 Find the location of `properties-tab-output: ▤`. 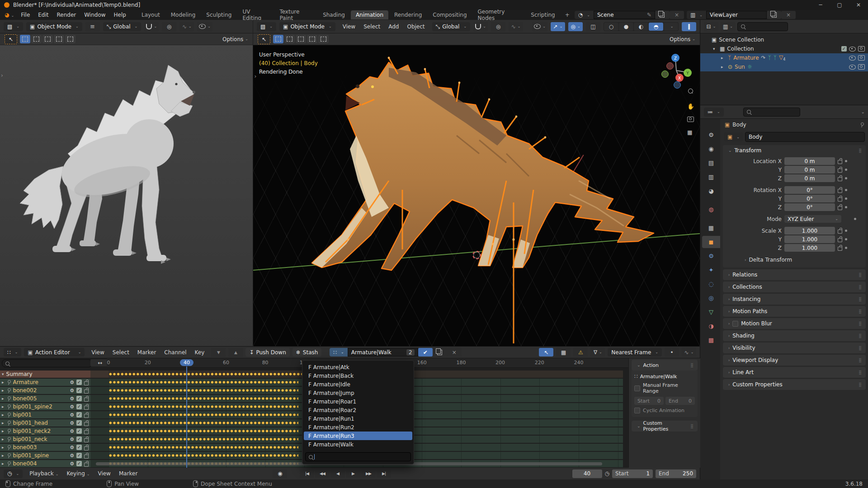

properties-tab-output: ▤ is located at coordinates (711, 163).